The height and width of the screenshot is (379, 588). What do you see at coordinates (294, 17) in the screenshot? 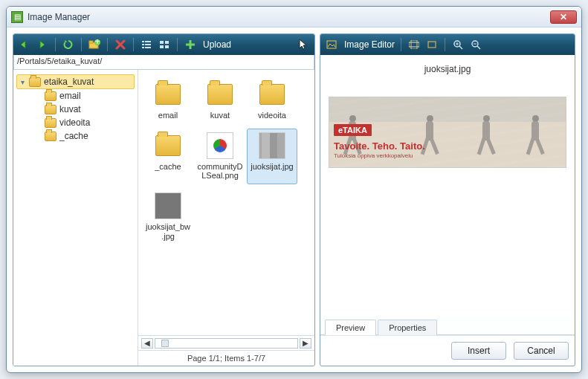
I see `titlebar: ▤ Image Manager ✕` at bounding box center [294, 17].